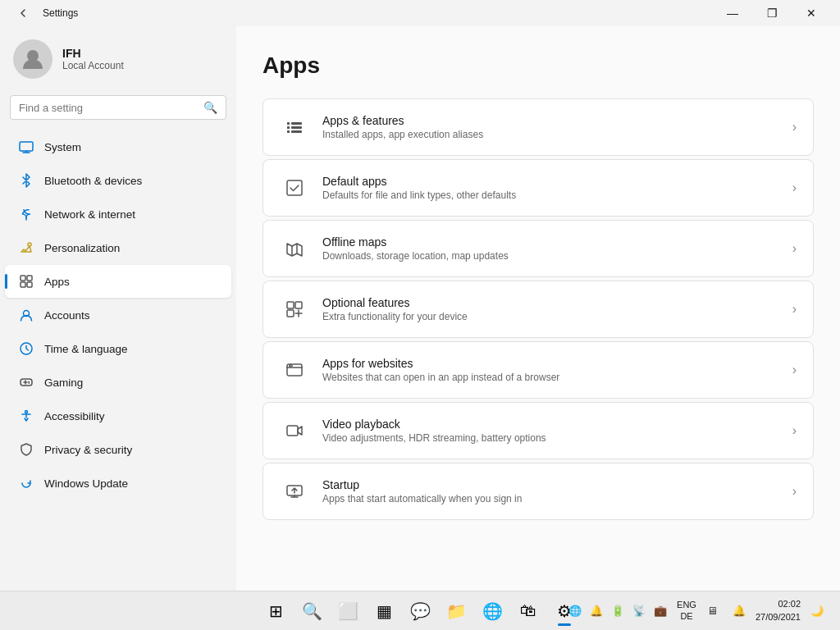 This screenshot has width=840, height=630. What do you see at coordinates (118, 59) in the screenshot?
I see `user-profile: IFH Local Account` at bounding box center [118, 59].